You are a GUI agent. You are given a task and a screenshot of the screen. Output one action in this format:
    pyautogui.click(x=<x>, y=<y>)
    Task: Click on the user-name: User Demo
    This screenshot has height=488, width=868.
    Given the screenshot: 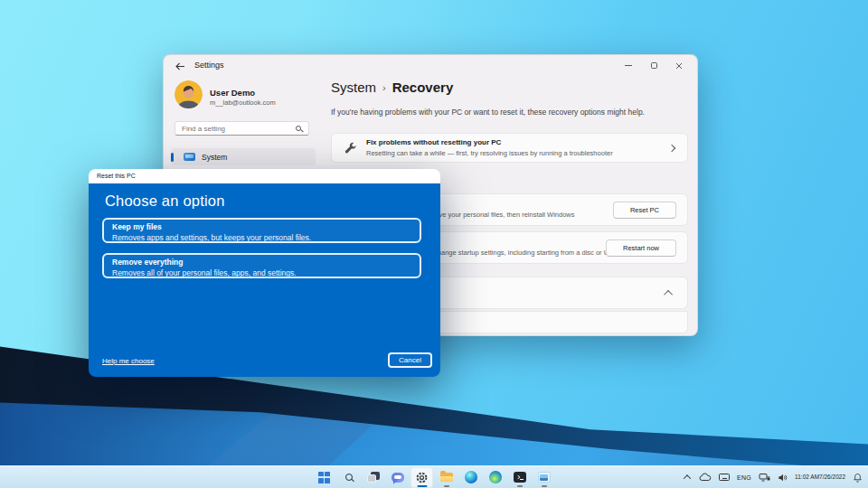 What is the action you would take?
    pyautogui.click(x=232, y=92)
    